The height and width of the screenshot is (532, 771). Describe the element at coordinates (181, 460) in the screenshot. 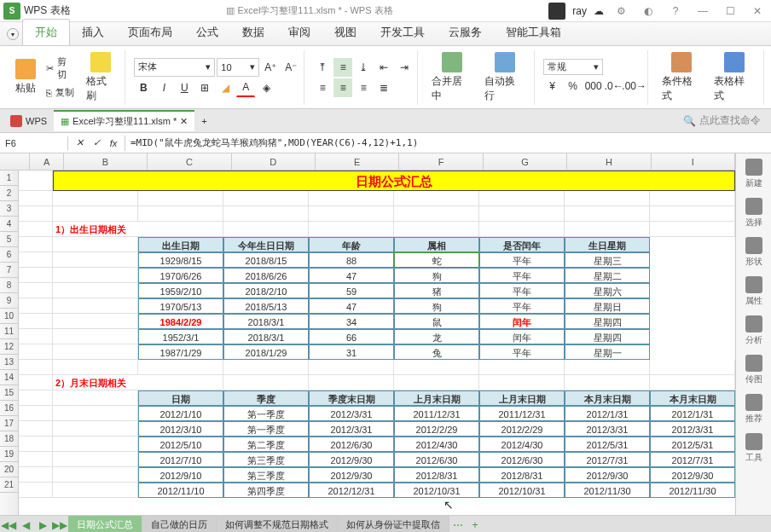

I see `table-cell: 2012/7/10` at that location.